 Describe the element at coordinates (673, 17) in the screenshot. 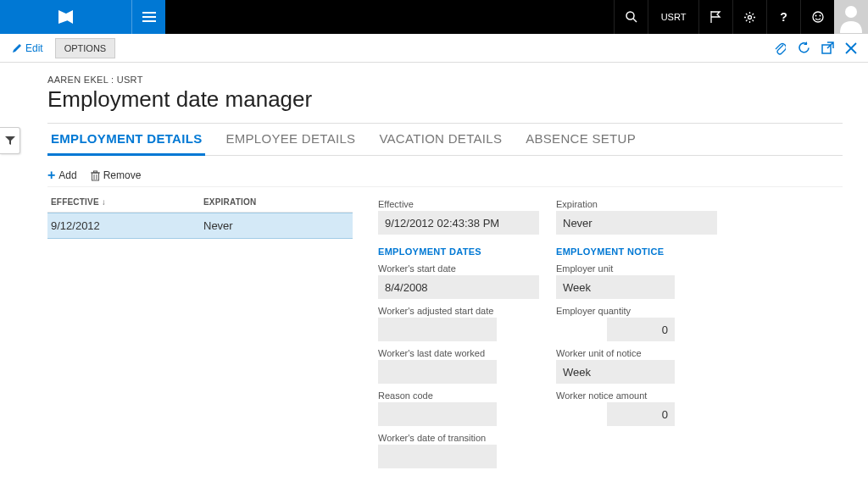

I see `company-selector: USRT` at that location.